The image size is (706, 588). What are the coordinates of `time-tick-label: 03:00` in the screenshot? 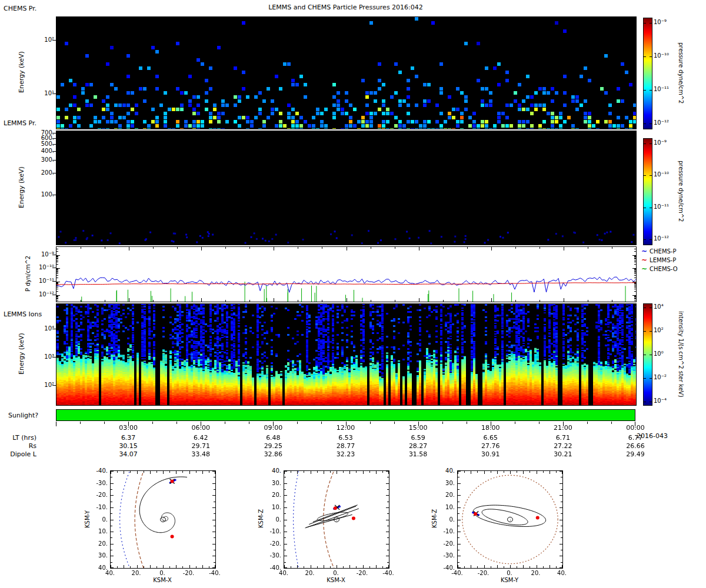 It's located at (128, 428).